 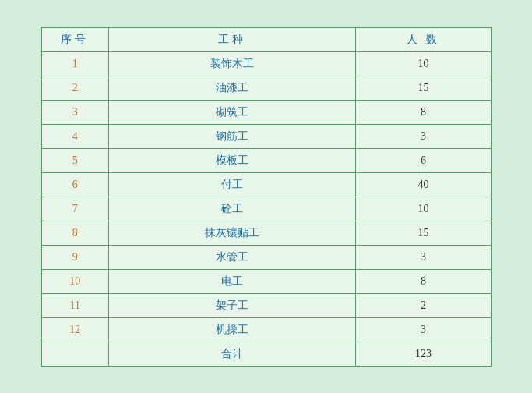 I want to click on table-row: 10电工8, so click(x=266, y=281).